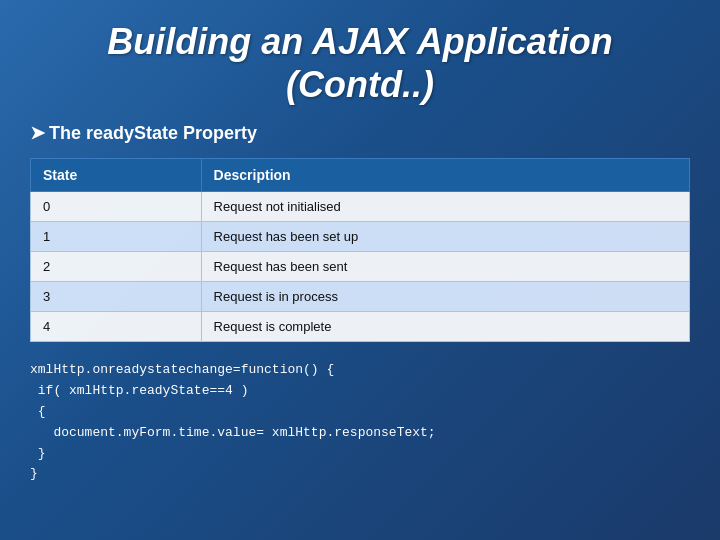 The height and width of the screenshot is (540, 720). I want to click on cell-state: 4, so click(116, 327).